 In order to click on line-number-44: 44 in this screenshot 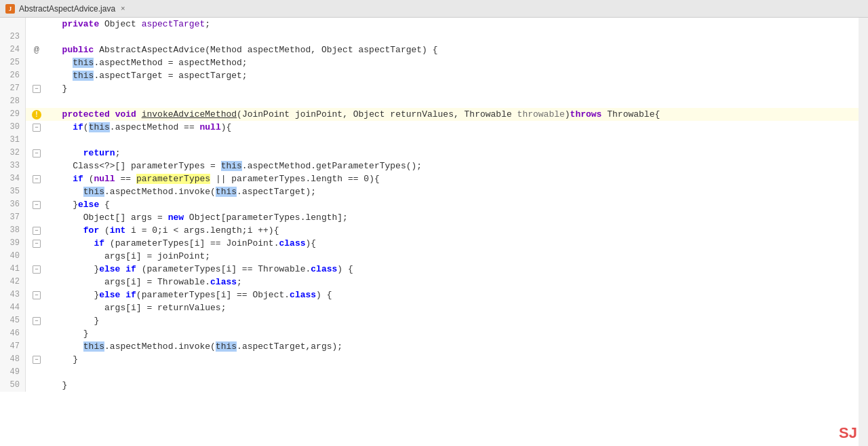, I will do `click(13, 308)`.